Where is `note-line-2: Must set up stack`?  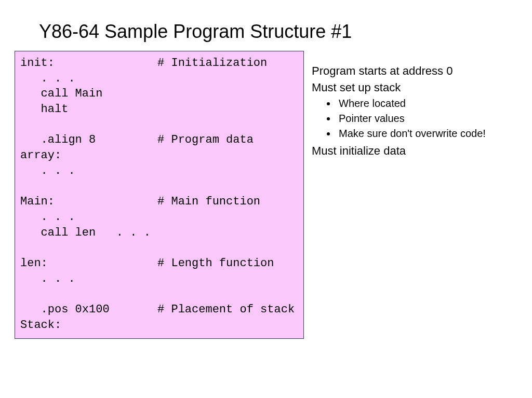
note-line-2: Must set up stack is located at coordinates (416, 88).